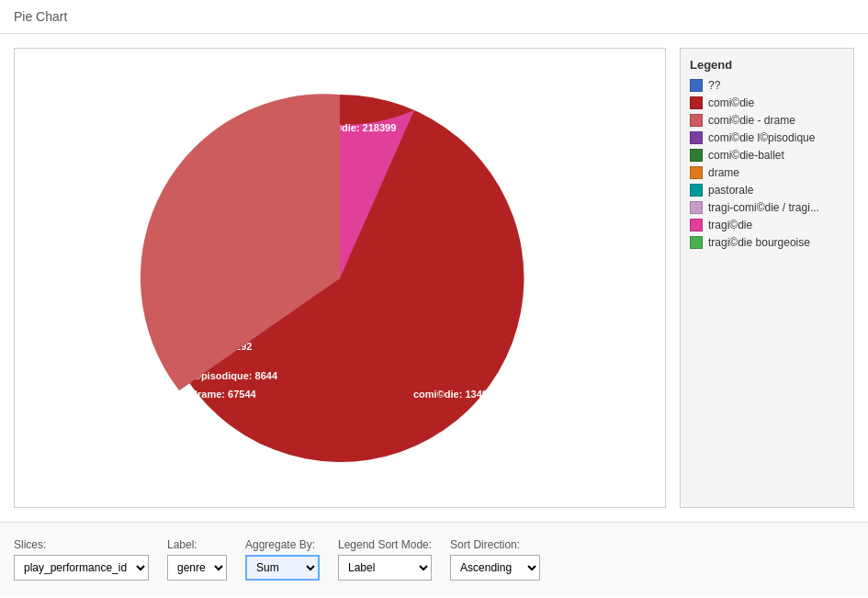  What do you see at coordinates (767, 164) in the screenshot?
I see `legend-items: ??comi©diecomi©die - dramecomi©die l©pis…` at bounding box center [767, 164].